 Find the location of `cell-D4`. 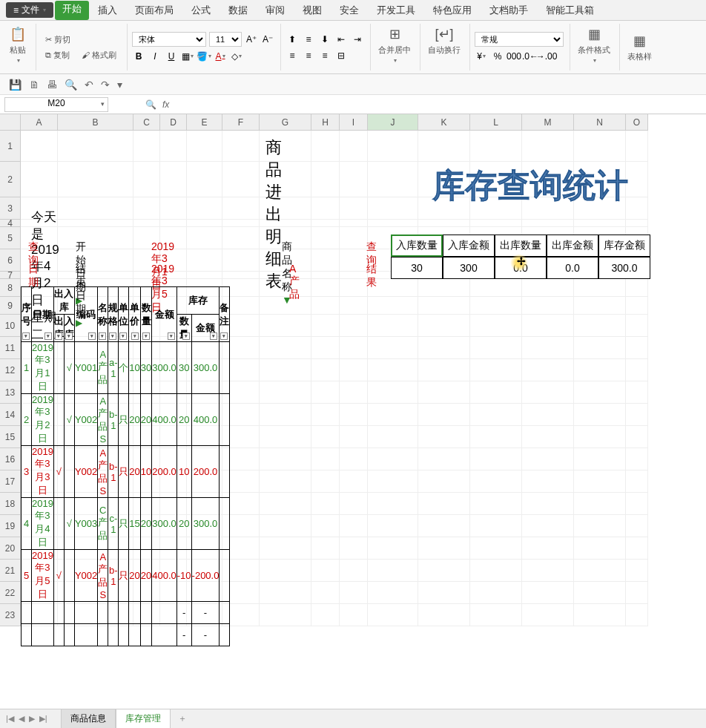

cell-D4 is located at coordinates (174, 223).